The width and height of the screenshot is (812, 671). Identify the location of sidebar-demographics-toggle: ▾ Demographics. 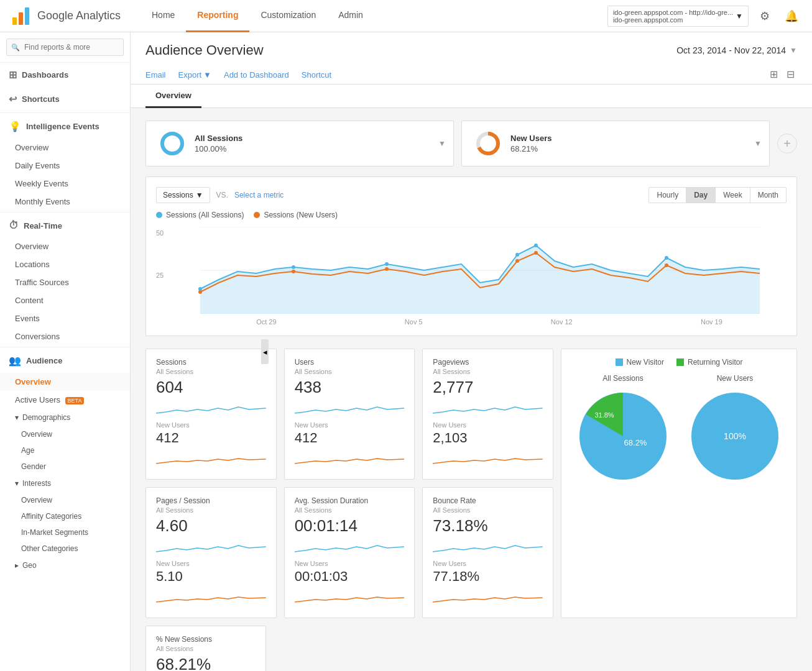
(65, 418).